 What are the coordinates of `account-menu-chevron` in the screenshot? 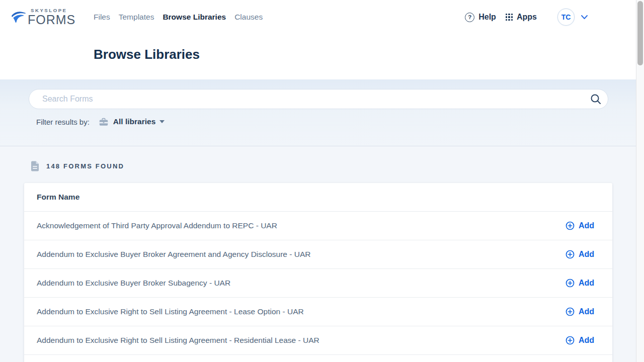 It's located at (585, 17).